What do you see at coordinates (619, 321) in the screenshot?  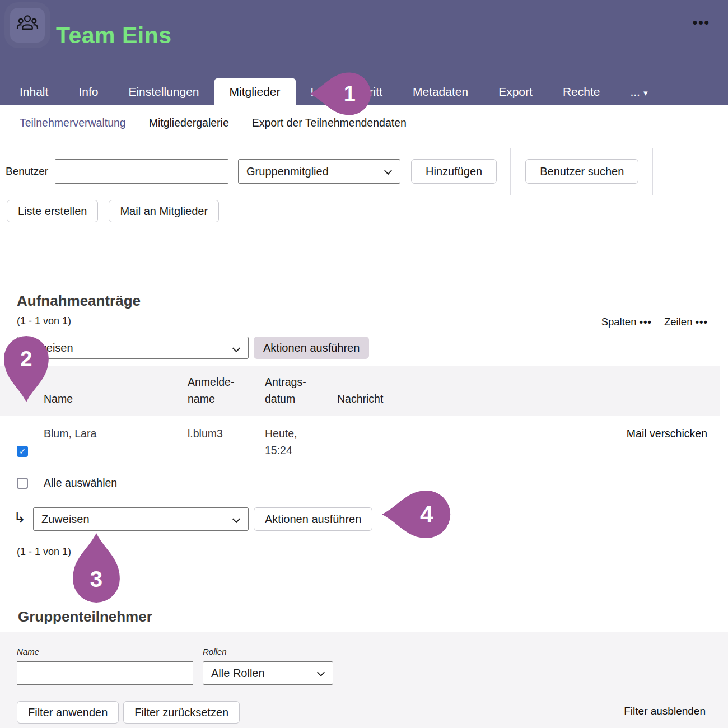 I see `columns-label: Spalten` at bounding box center [619, 321].